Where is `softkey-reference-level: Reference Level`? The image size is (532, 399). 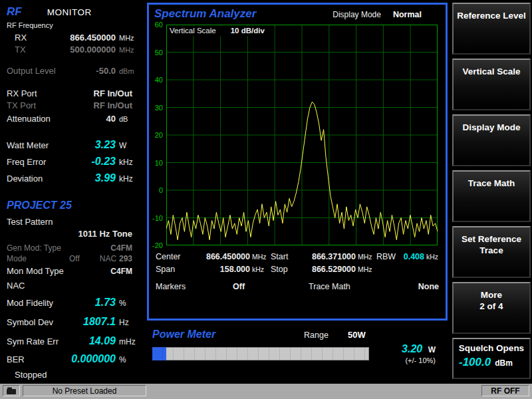 softkey-reference-level: Reference Level is located at coordinates (491, 29).